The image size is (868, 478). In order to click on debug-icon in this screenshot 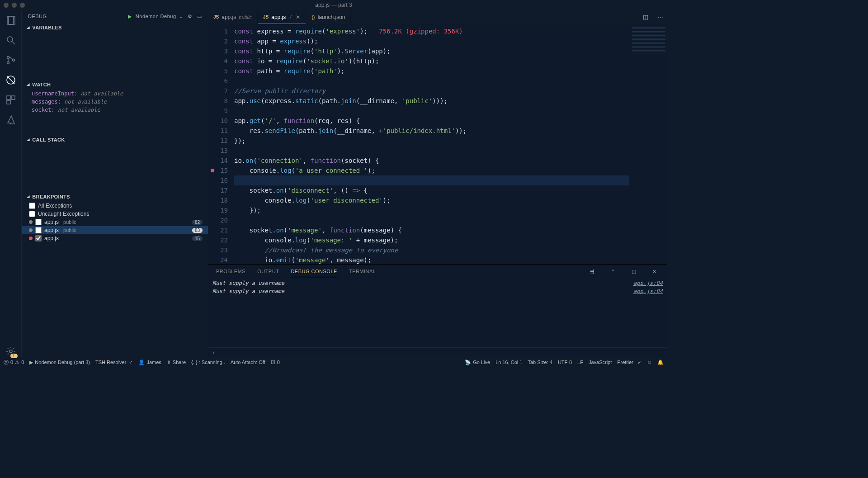, I will do `click(11, 80)`.